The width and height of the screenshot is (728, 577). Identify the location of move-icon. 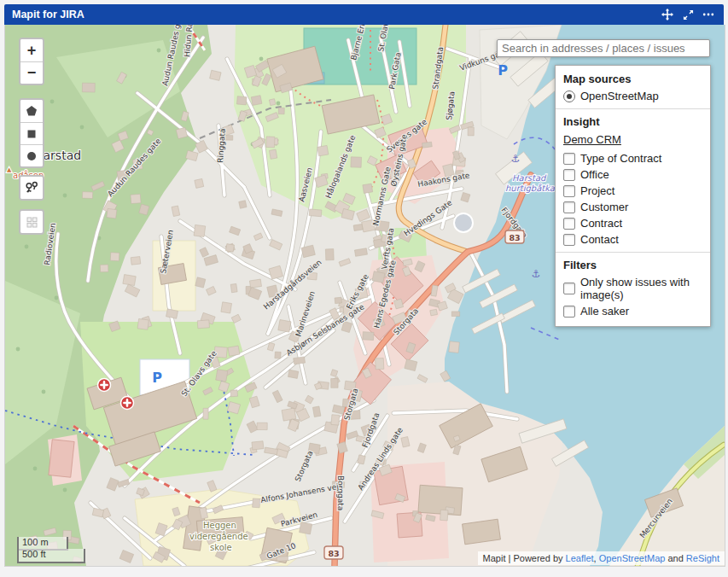
(667, 15).